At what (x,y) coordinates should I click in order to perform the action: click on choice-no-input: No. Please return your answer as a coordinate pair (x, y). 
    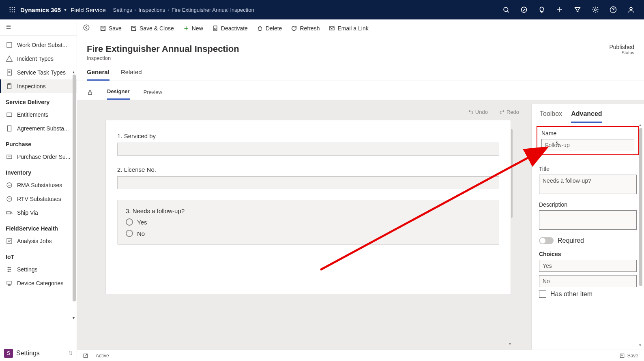
    Looking at the image, I should click on (588, 281).